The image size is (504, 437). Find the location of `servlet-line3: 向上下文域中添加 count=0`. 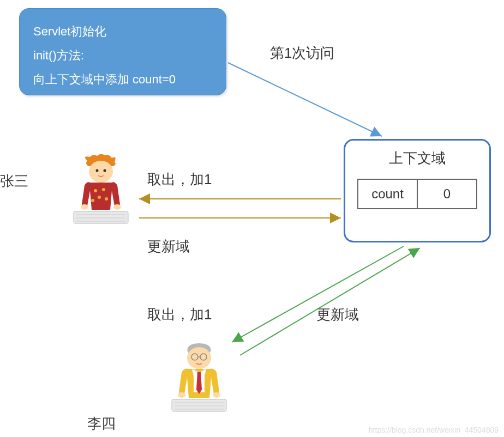

servlet-line3: 向上下文域中添加 count=0 is located at coordinates (123, 80).